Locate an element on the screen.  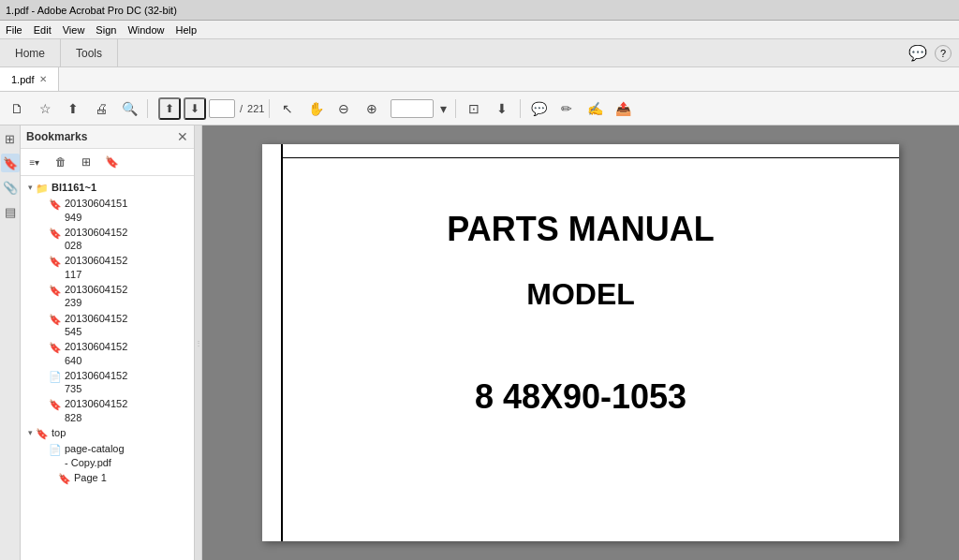
bm-item-5: 🔖 20130604152640 is located at coordinates (107, 354).